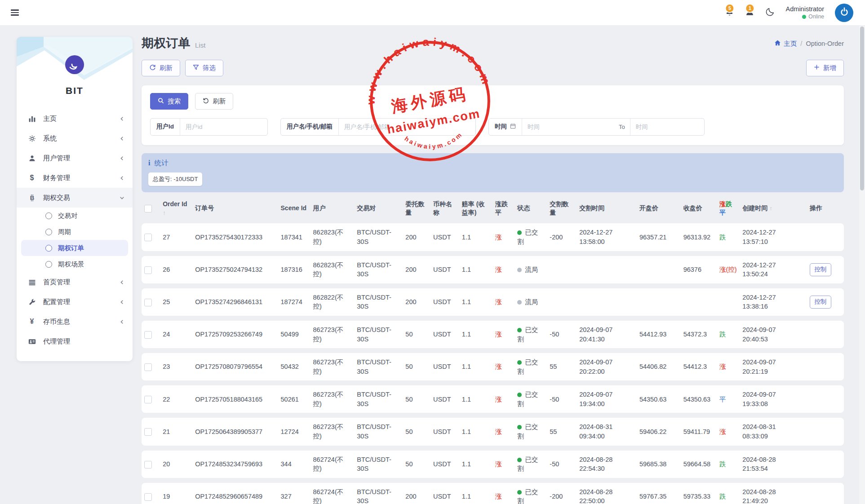 The image size is (865, 504). What do you see at coordinates (699, 399) in the screenshot?
I see `cell-close-price: 54350.63` at bounding box center [699, 399].